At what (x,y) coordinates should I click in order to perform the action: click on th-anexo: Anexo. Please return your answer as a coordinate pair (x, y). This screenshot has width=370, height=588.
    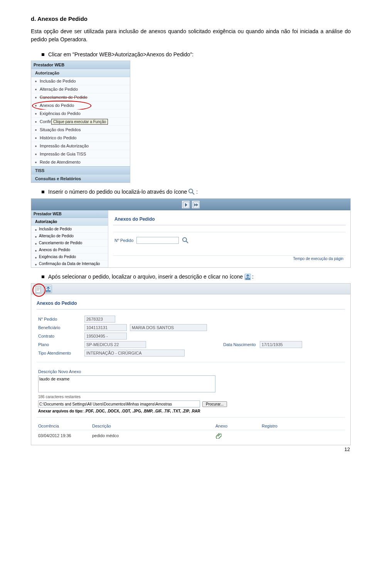
    Looking at the image, I should click on (239, 426).